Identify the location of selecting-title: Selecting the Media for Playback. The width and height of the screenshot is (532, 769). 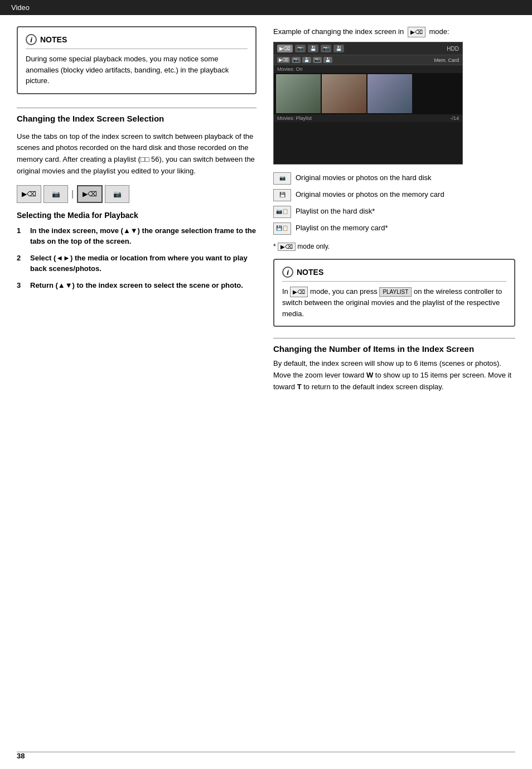
(137, 215).